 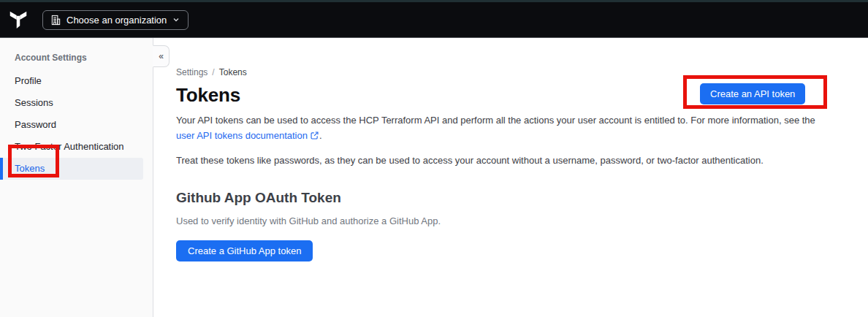 I want to click on chevron-down-icon, so click(x=176, y=20).